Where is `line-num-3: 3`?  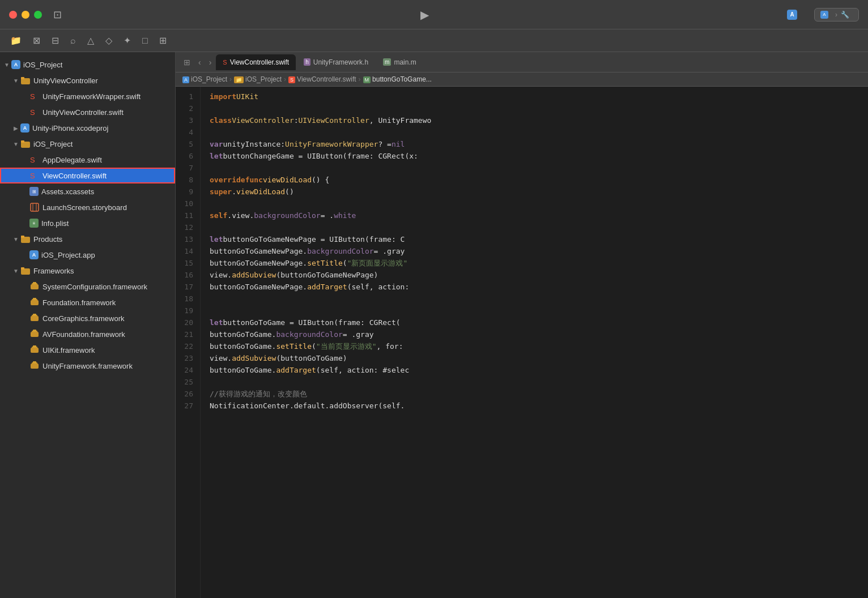
line-num-3: 3 is located at coordinates (187, 121).